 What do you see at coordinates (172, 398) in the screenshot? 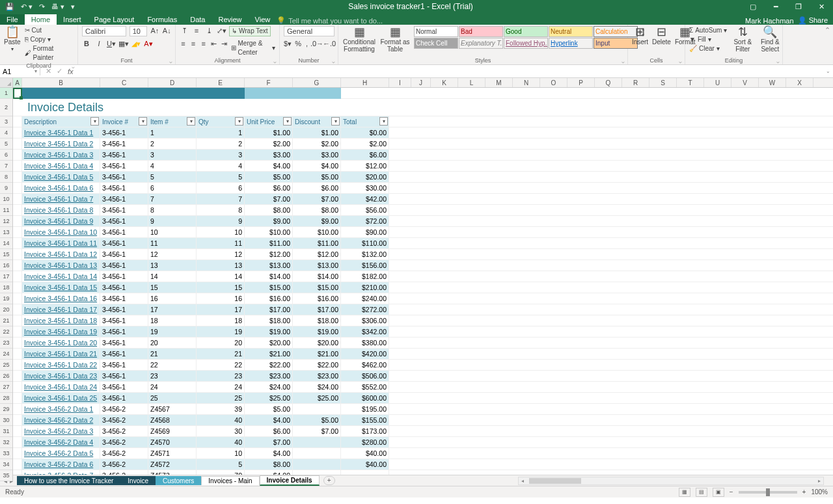
I see `cell-item: 25` at bounding box center [172, 398].